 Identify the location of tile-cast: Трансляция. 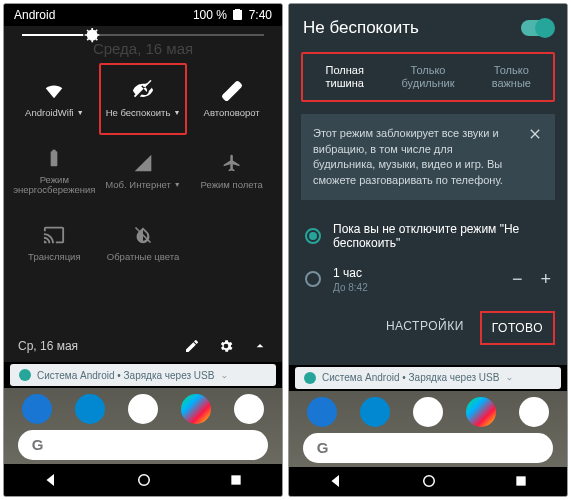
(54, 243).